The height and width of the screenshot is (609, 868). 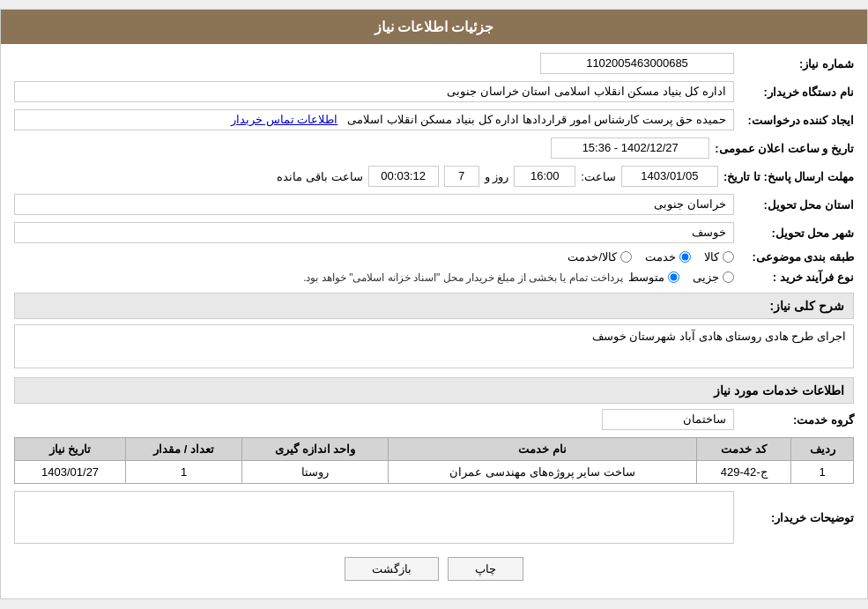 I want to click on col-nam-khadamat: نام خدمت, so click(x=543, y=449).